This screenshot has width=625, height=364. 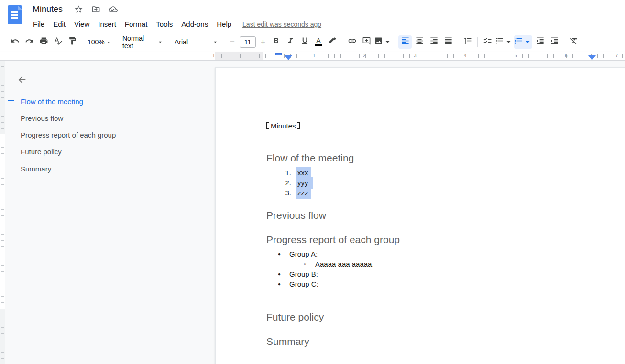 I want to click on clear-formatting-button, so click(x=574, y=42).